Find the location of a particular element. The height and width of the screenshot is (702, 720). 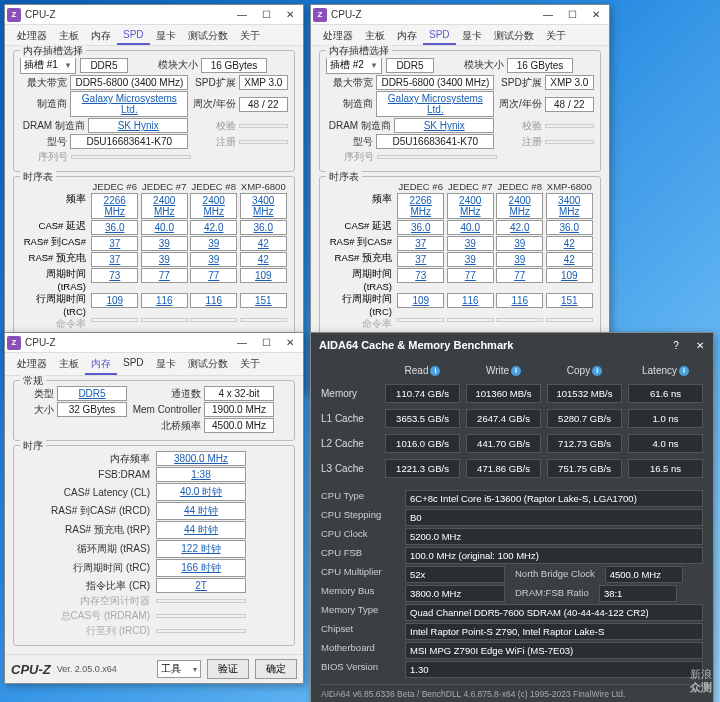

col-write: Writei is located at coordinates (504, 370).